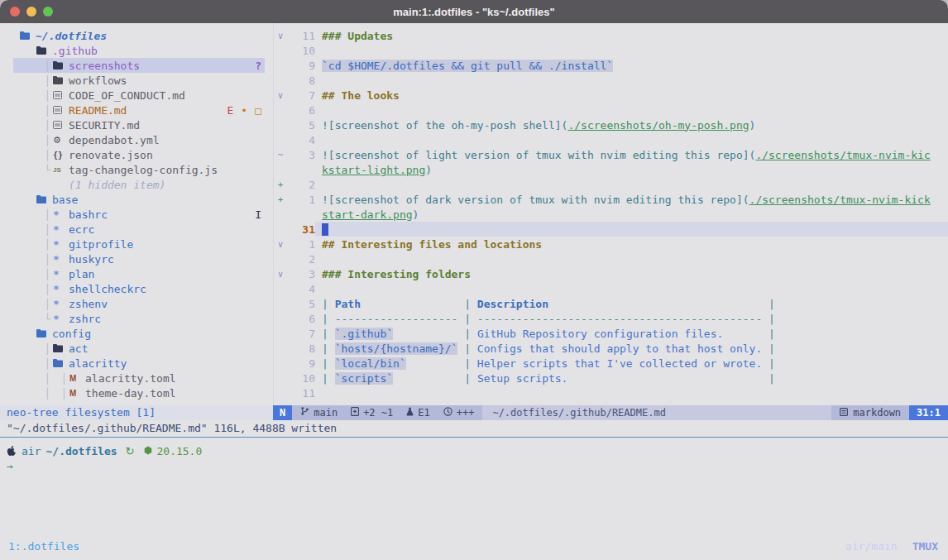 This screenshot has height=560, width=948. Describe the element at coordinates (364, 334) in the screenshot. I see `text-segment: `.github`` at that location.